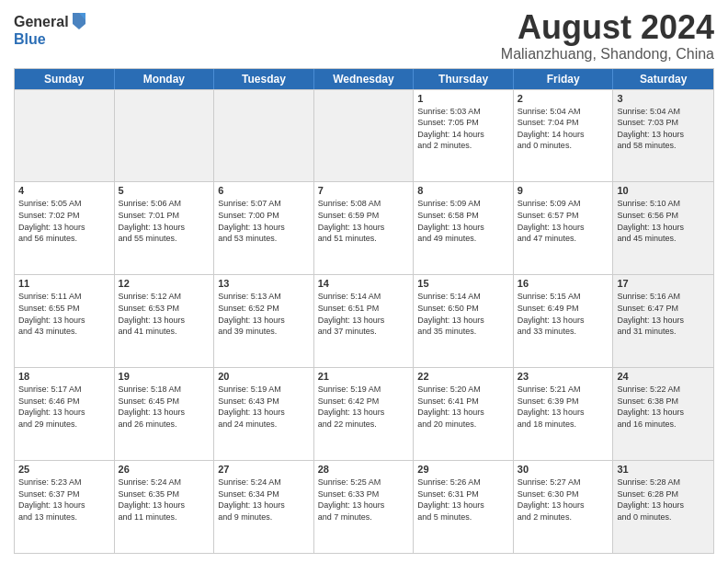  Describe the element at coordinates (165, 314) in the screenshot. I see `cell-info: Sunrise: 5:12 AM Sunset: 6:53 PM Dayligh…` at that location.